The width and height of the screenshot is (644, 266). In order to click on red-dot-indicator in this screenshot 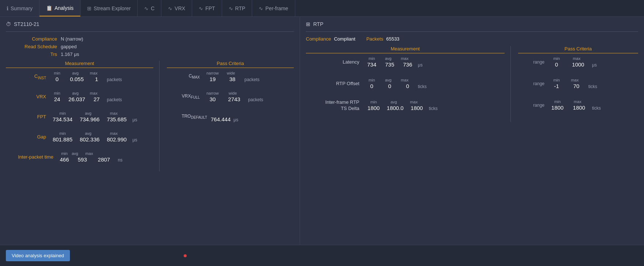, I will do `click(185, 256)`.